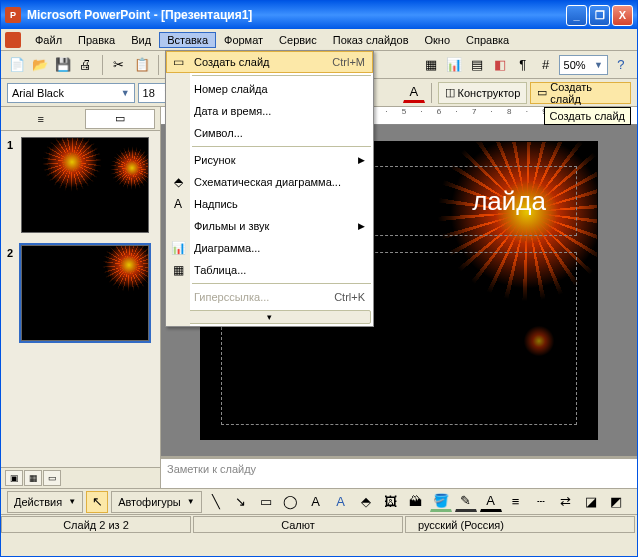  I want to click on notes-placeholder: Заметки к слайду, so click(212, 469).